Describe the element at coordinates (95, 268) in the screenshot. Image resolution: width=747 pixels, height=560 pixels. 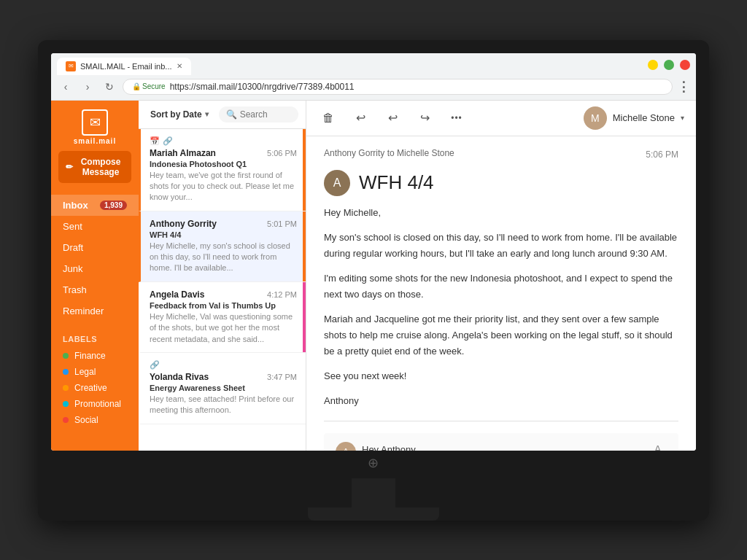
I see `sidebar-item-junk: Junk` at that location.